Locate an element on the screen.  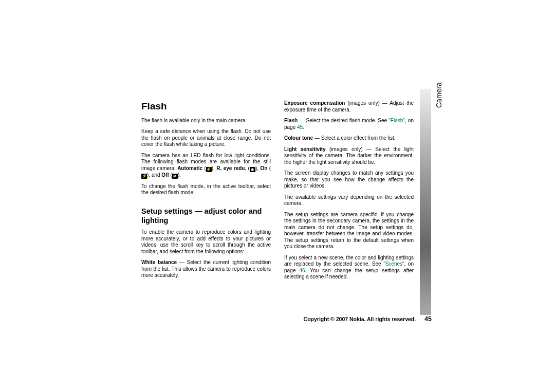
para: Keep a safe distance when using the flas… is located at coordinates (206, 138).